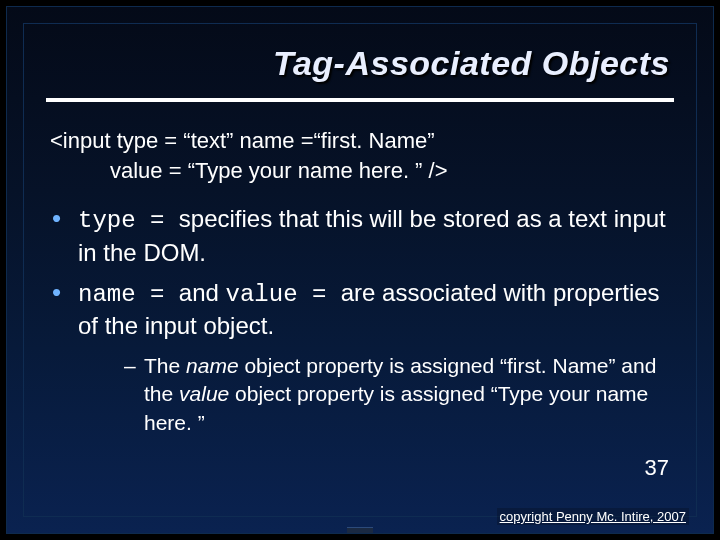  What do you see at coordinates (128, 294) in the screenshot?
I see `bullet-2-keyword-1: name =` at bounding box center [128, 294].